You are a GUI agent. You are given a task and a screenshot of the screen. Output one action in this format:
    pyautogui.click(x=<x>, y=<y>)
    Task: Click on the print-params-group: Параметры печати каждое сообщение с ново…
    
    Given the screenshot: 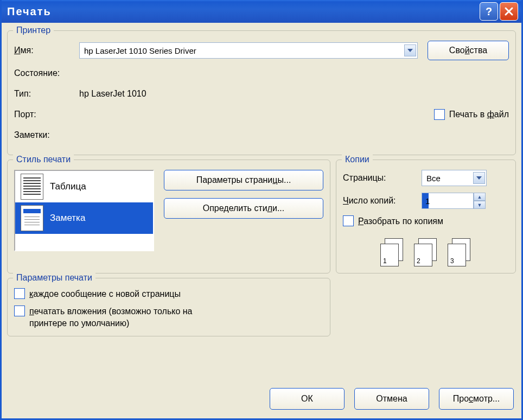 What is the action you would take?
    pyautogui.click(x=169, y=307)
    